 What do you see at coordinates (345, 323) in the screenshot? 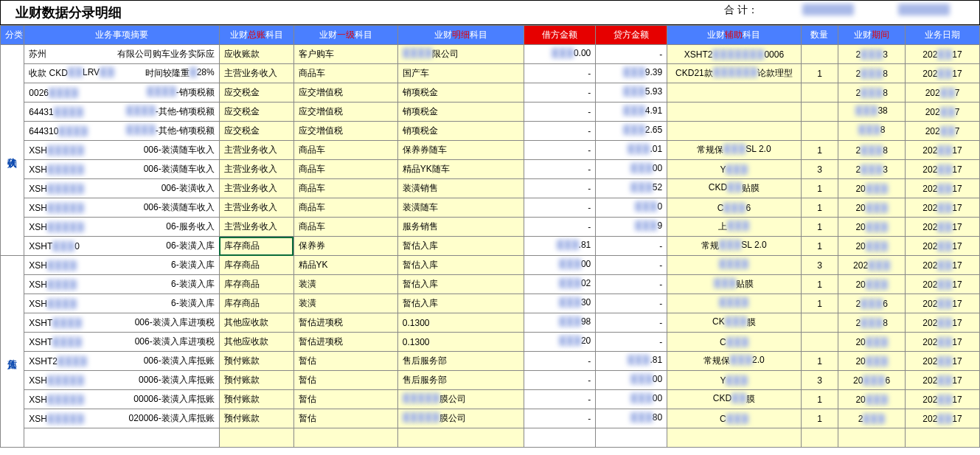
I see `cell: 暂估进项税` at bounding box center [345, 323].